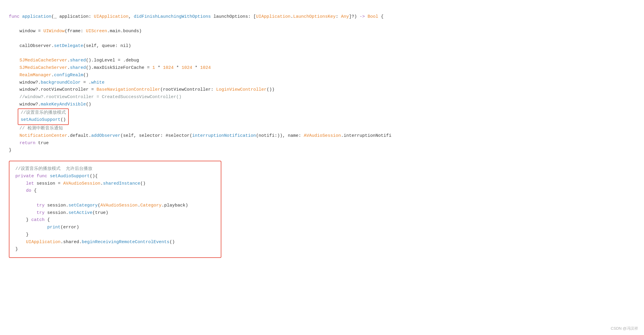 This screenshot has height=335, width=644. What do you see at coordinates (43, 117) in the screenshot?
I see `highlight-small-box: //设置音乐的播放模式 setAudioSupport()` at bounding box center [43, 117].